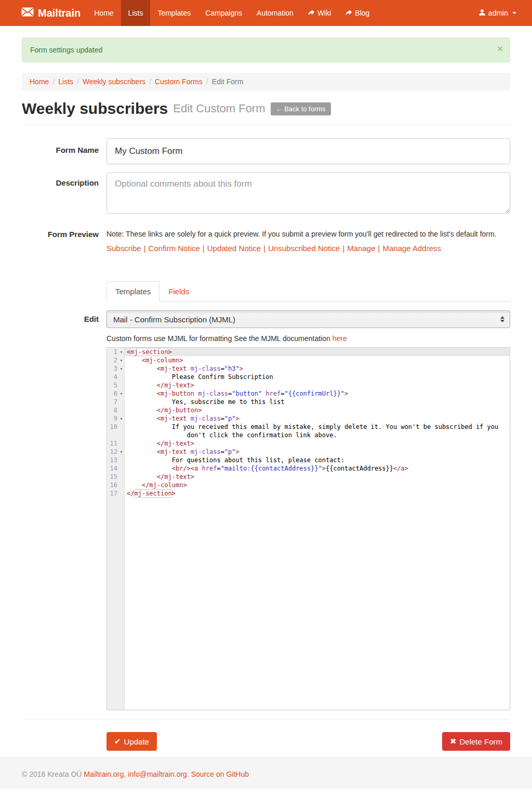 This screenshot has height=796, width=532. What do you see at coordinates (476, 741) in the screenshot?
I see `delete-form-button: ✖Delete Form` at bounding box center [476, 741].